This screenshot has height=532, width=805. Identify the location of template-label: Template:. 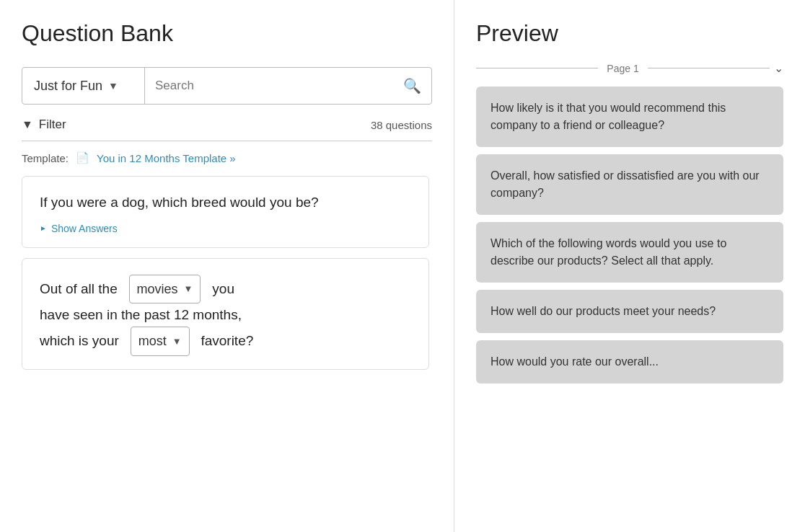
(45, 159).